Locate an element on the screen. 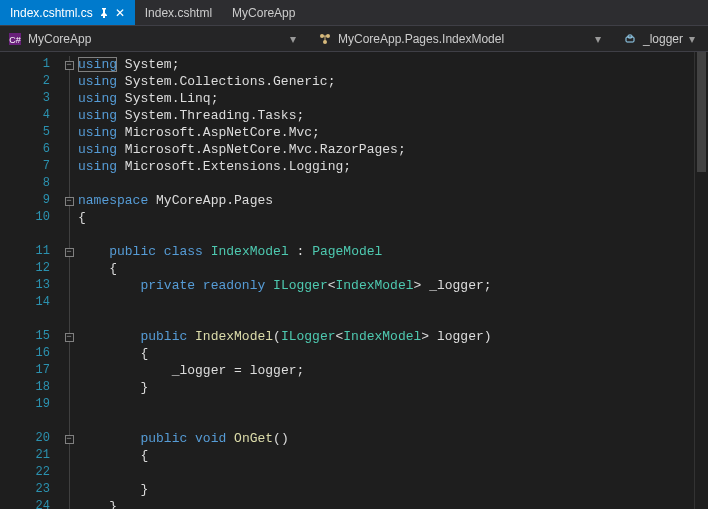 Image resolution: width=708 pixels, height=509 pixels. tab-mycoreapp: MyCoreApp is located at coordinates (264, 12).